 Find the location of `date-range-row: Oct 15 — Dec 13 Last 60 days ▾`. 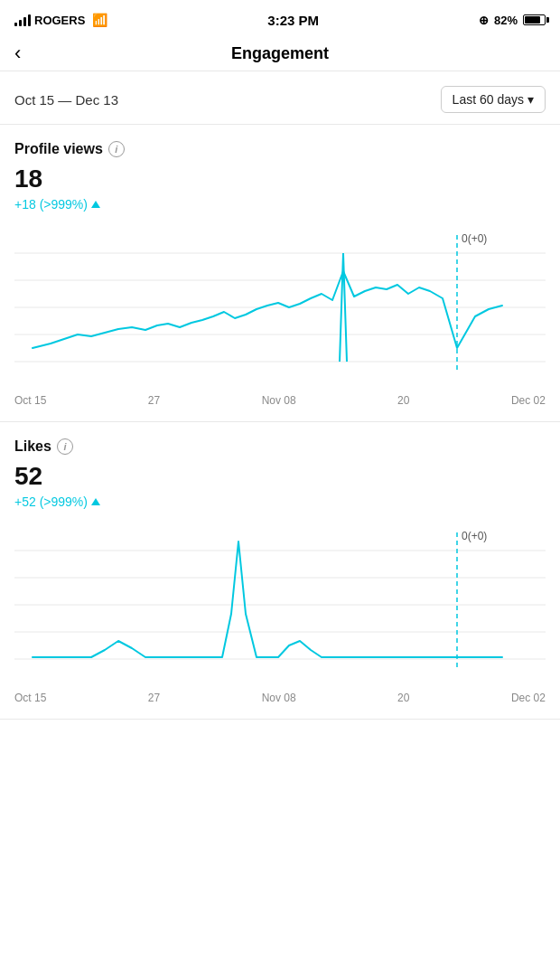

date-range-row: Oct 15 — Dec 13 Last 60 days ▾ is located at coordinates (280, 98).